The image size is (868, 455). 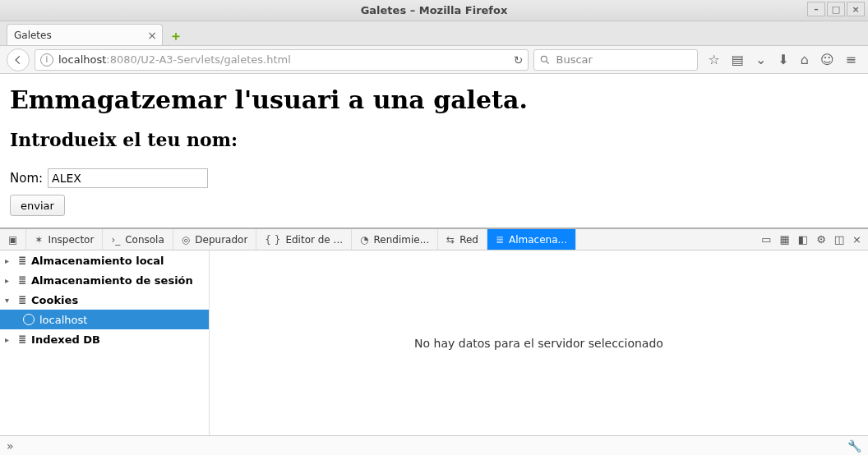 I want to click on devtools-close-icon: ×, so click(x=856, y=240).